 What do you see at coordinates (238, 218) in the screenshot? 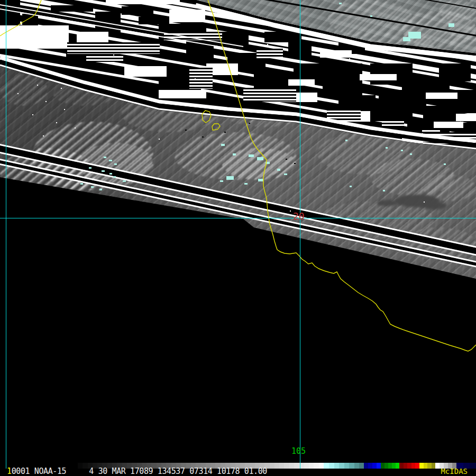
I see `latitude-cursor-line` at bounding box center [238, 218].